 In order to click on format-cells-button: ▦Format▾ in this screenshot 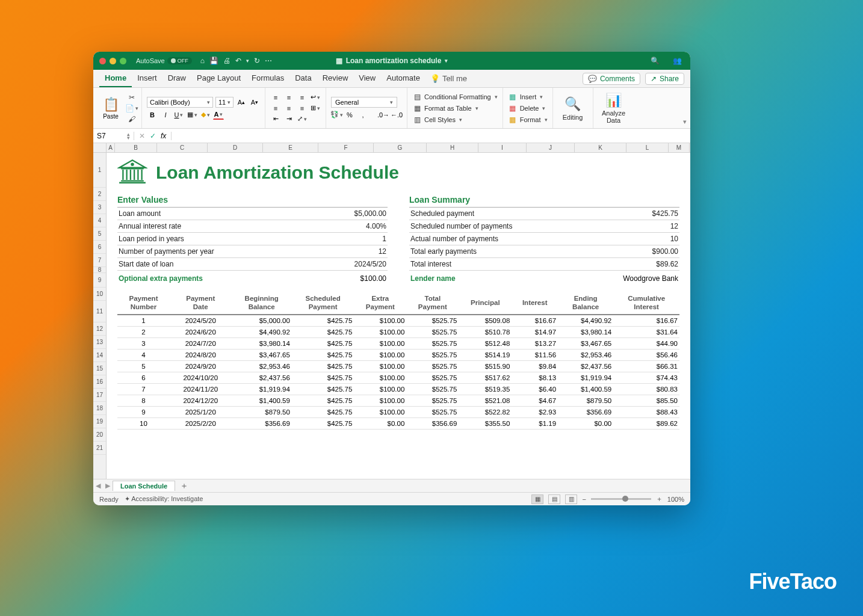, I will do `click(528, 120)`.